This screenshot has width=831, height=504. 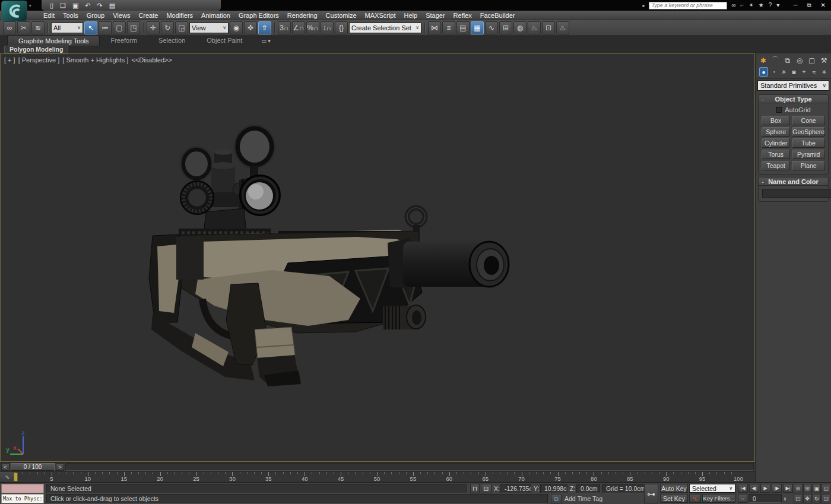 I want to click on restore-button: ⧉, so click(x=808, y=5).